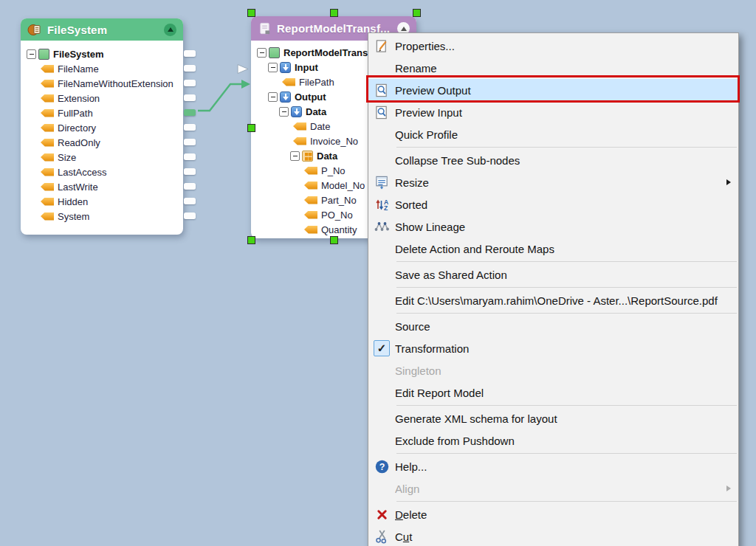 This screenshot has width=756, height=546. What do you see at coordinates (102, 201) in the screenshot?
I see `tree-item-hidden: Hidden` at bounding box center [102, 201].